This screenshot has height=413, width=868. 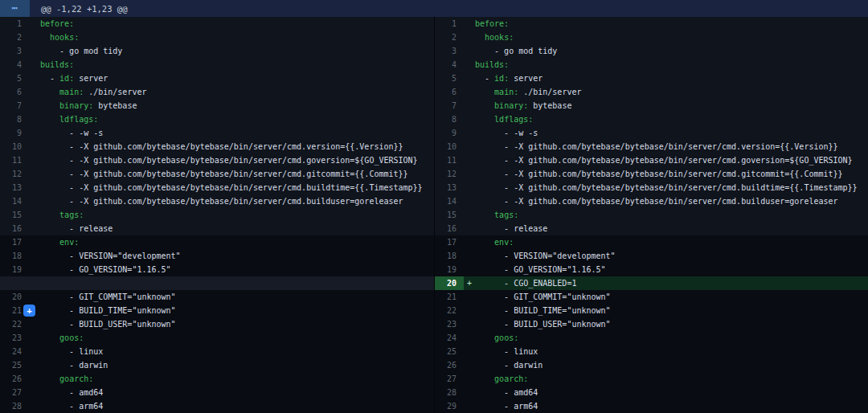 What do you see at coordinates (72, 92) in the screenshot?
I see `yaml-key-token: main:` at bounding box center [72, 92].